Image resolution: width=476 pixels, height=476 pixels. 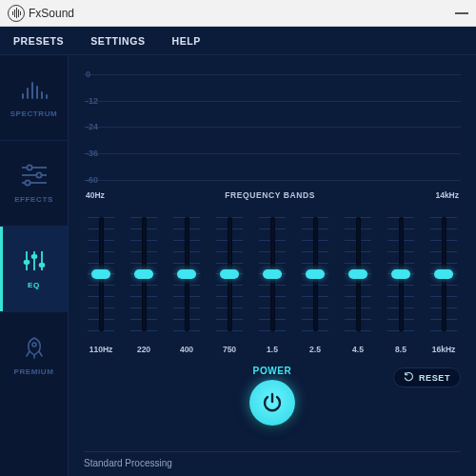 What do you see at coordinates (358, 349) in the screenshot?
I see `band-frequency-label: 4.5` at bounding box center [358, 349].